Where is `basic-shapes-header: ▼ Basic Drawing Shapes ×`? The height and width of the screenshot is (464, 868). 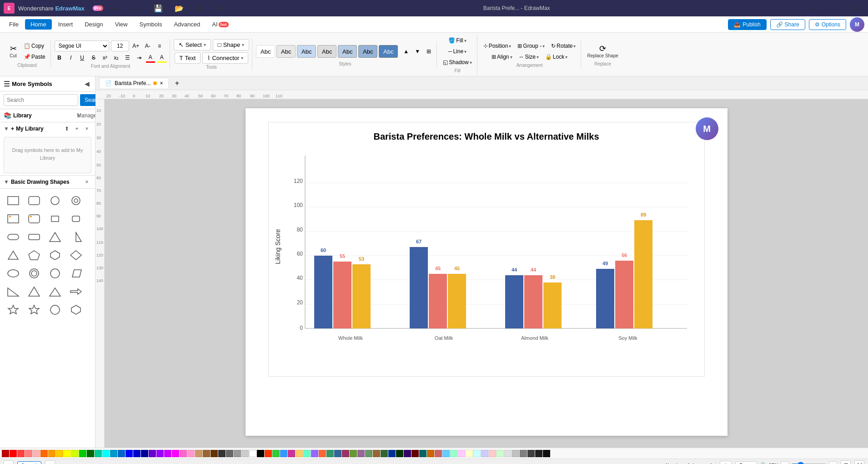 basic-shapes-header: ▼ Basic Drawing Shapes × is located at coordinates (47, 182).